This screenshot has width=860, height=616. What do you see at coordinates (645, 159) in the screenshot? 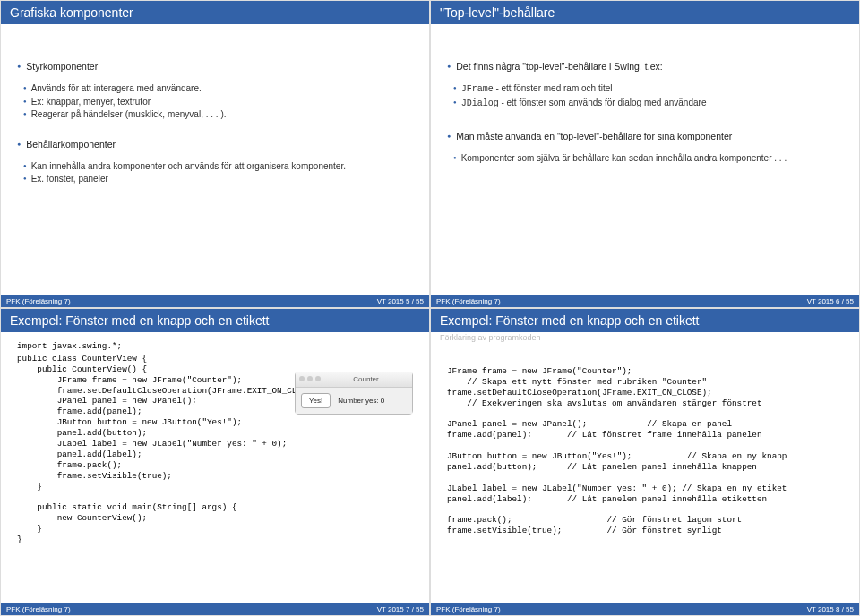
I see `bullet-level2: Komponenter som själva är behållare kan …` at bounding box center [645, 159].